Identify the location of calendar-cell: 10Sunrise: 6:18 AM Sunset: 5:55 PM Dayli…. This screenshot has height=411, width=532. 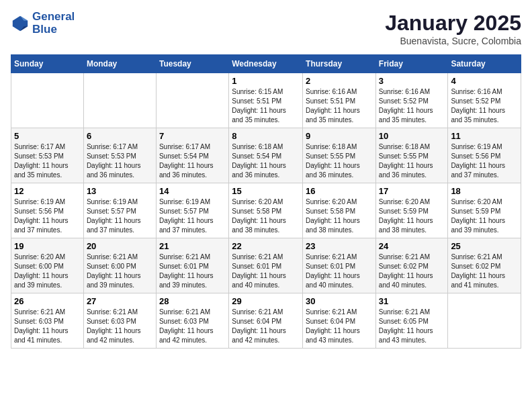
(412, 156).